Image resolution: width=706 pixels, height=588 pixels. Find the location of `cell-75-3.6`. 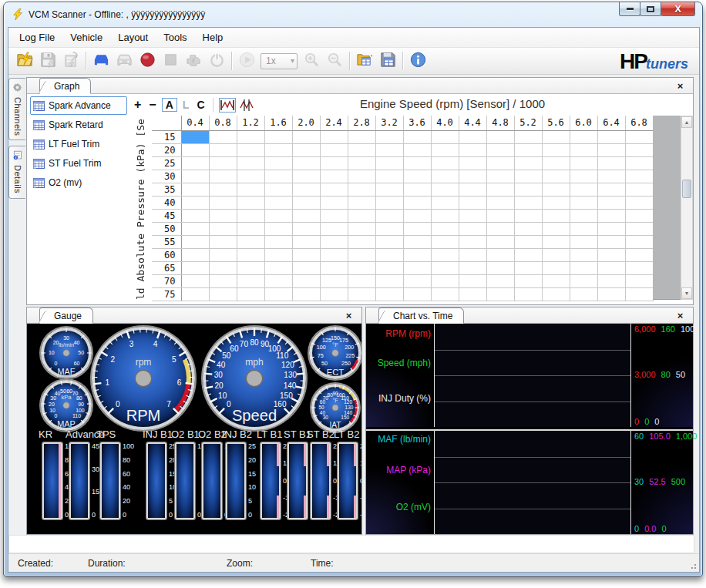

cell-75-3.6 is located at coordinates (417, 294).